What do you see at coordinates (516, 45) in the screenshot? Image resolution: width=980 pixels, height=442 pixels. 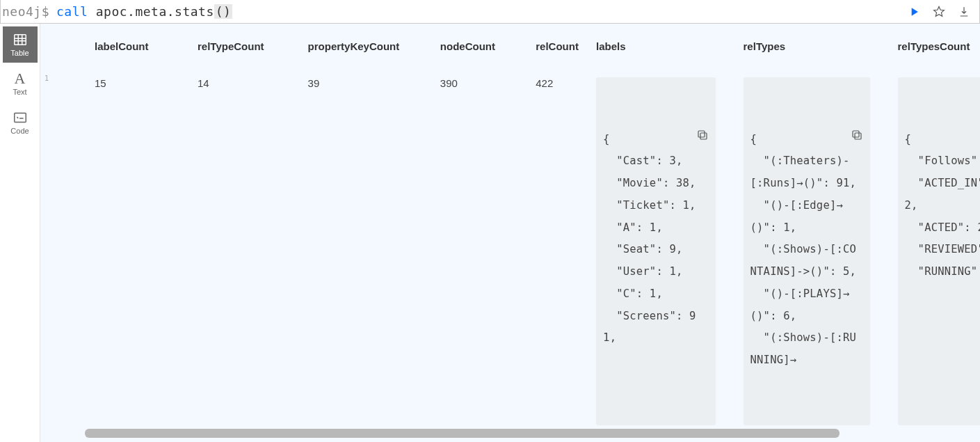 I see `table-header-row: labelCount relTypeCount propertyKeyCount…` at bounding box center [516, 45].